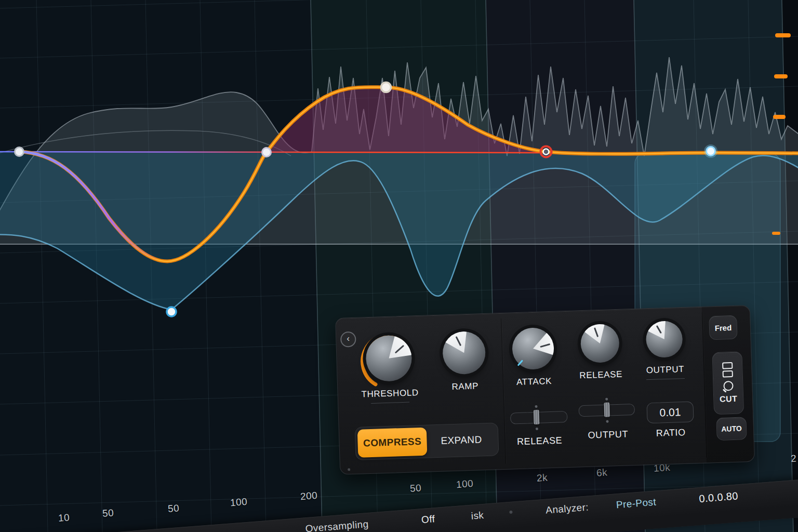 This screenshot has height=532, width=798. What do you see at coordinates (794, 459) in the screenshot?
I see `freq-label: 2` at bounding box center [794, 459].